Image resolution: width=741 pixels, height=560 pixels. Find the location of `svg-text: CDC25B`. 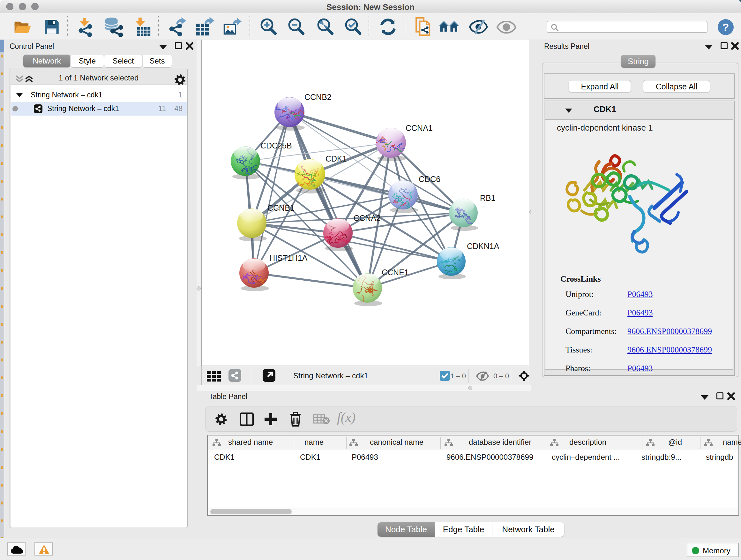

svg-text: CDC25B is located at coordinates (276, 145).